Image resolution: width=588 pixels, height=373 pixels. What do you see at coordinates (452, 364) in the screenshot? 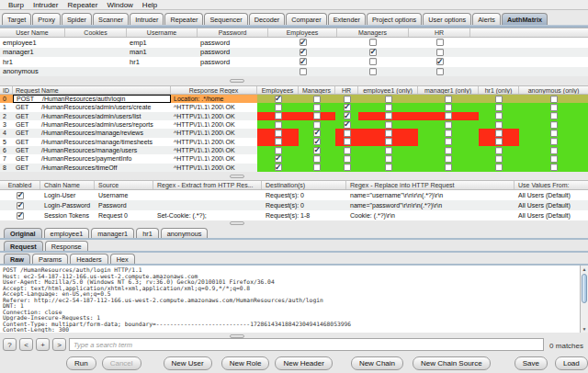
I see `new-chain-source-button: New Chain Source` at bounding box center [452, 364].